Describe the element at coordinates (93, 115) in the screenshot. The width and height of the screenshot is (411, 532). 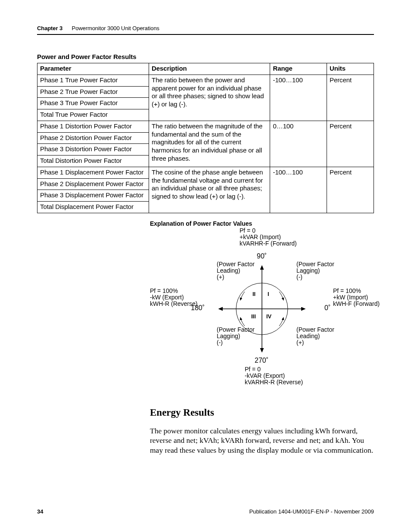
I see `param-cell: Total True Power Factor` at that location.